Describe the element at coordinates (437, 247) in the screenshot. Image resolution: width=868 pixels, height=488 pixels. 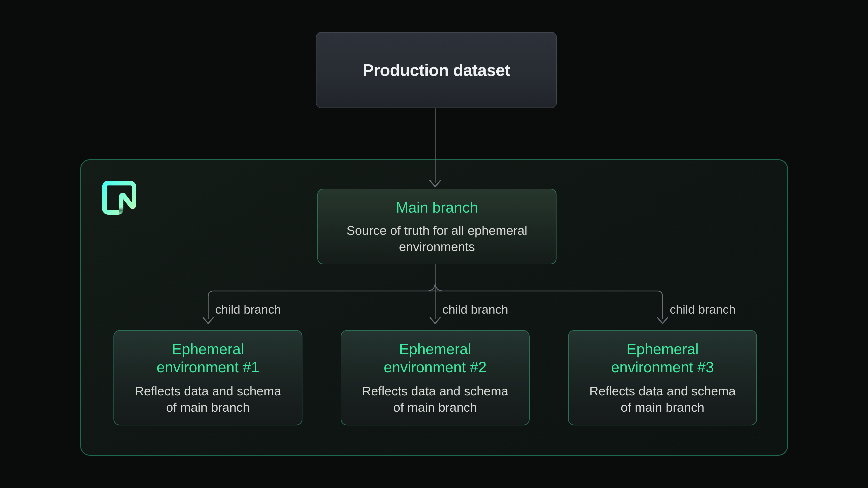
I see `main-branch-subtitle-line2: environments` at that location.